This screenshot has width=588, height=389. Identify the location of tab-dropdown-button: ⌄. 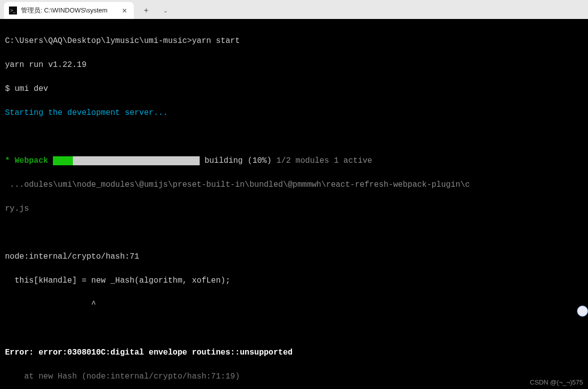
(165, 10).